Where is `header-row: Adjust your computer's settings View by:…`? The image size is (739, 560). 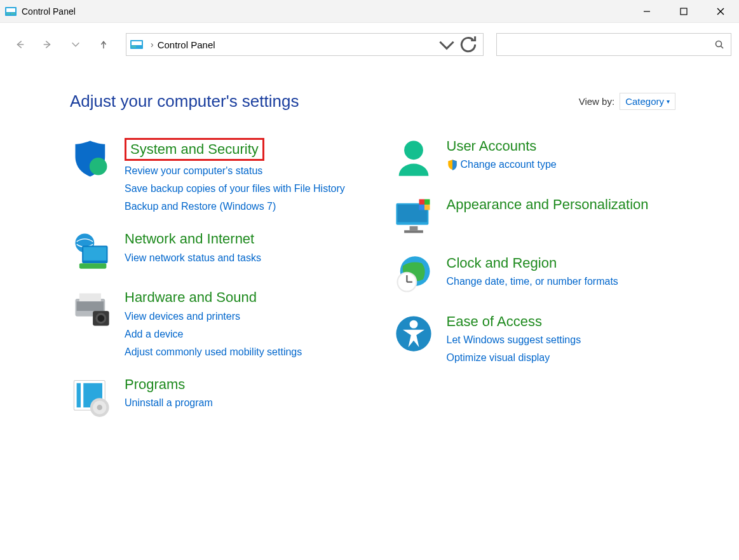 header-row: Adjust your computer's settings View by:… is located at coordinates (372, 102).